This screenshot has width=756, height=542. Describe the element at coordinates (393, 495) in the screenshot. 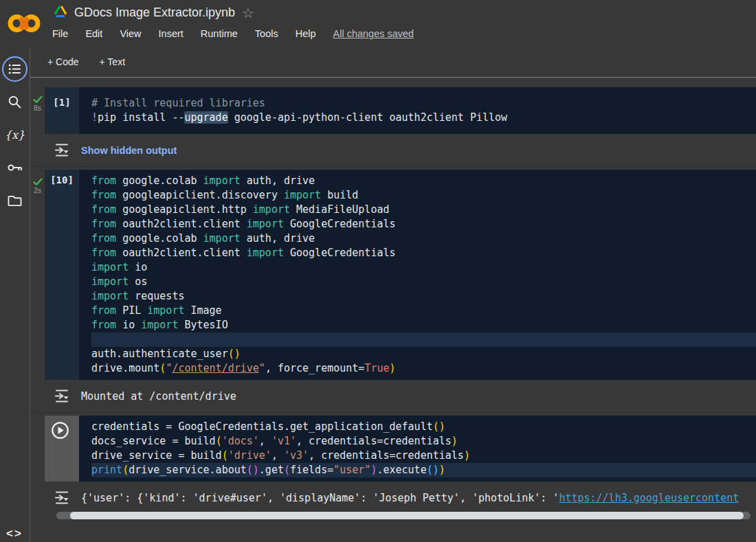

I see `cell-output: {'user': {'kind': 'drive#user', 'display…` at that location.